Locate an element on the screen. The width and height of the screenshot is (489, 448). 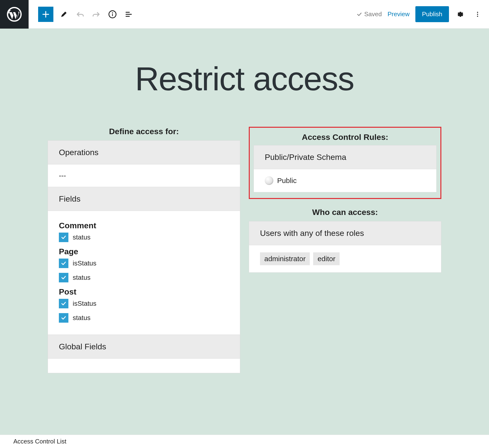
schema-card: Public/Private Schema Public is located at coordinates (345, 169).